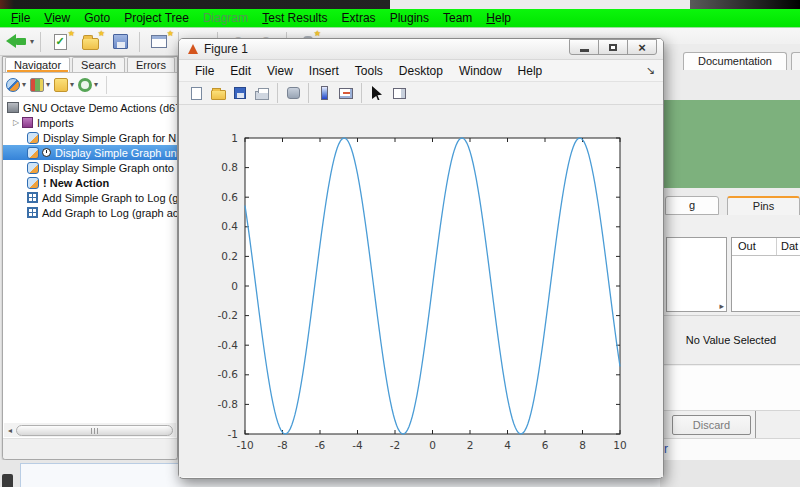 This screenshot has width=800, height=487. I want to click on refresh-button: ▾, so click(88, 85).